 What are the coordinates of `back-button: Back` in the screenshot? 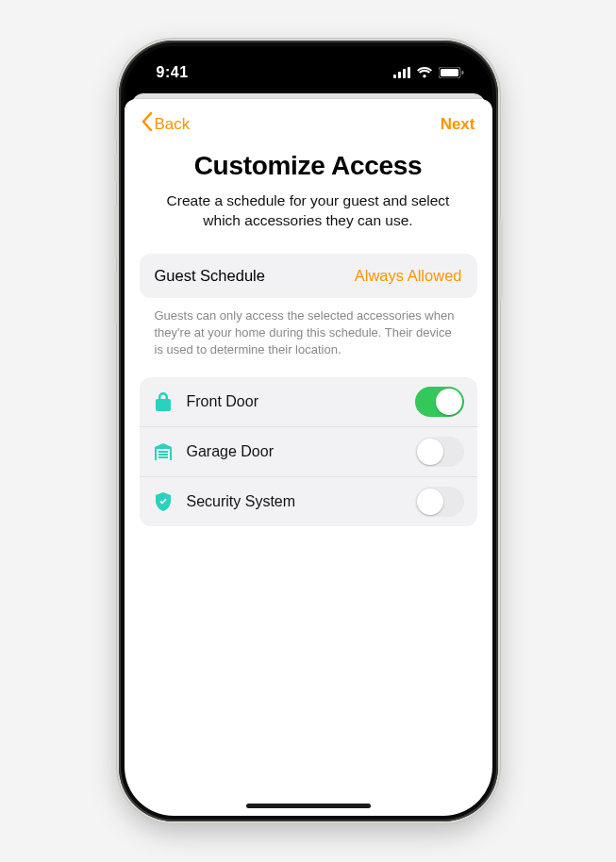 It's located at (166, 124).